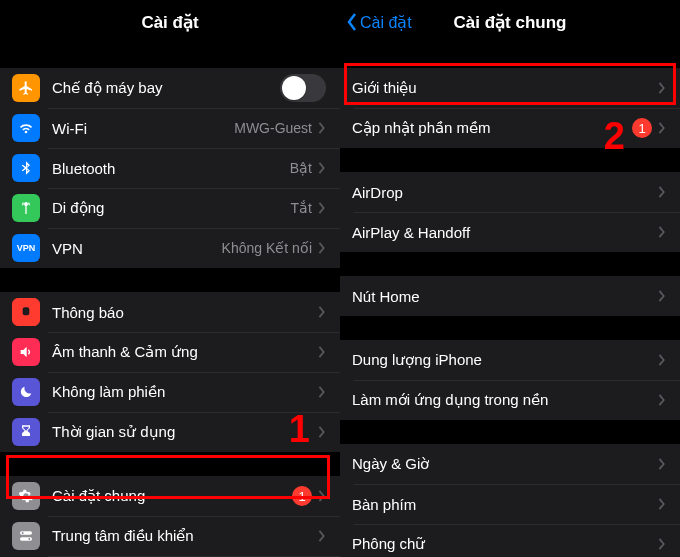 The height and width of the screenshot is (557, 680). What do you see at coordinates (301, 168) in the screenshot?
I see `bluetooth-value: Bật` at bounding box center [301, 168].